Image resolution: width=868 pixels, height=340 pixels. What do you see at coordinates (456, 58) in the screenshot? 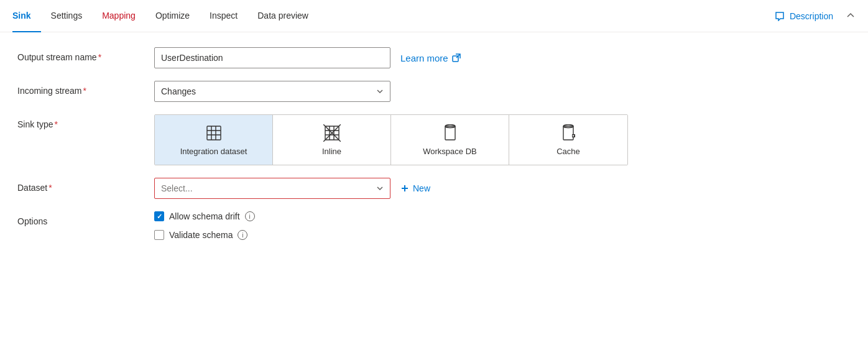
I see `external-link-icon` at bounding box center [456, 58].